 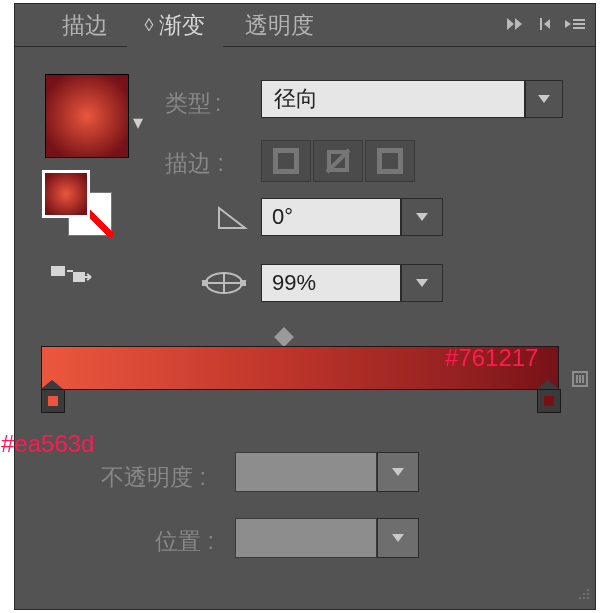 What do you see at coordinates (193, 104) in the screenshot?
I see `type-label: 类型:` at bounding box center [193, 104].